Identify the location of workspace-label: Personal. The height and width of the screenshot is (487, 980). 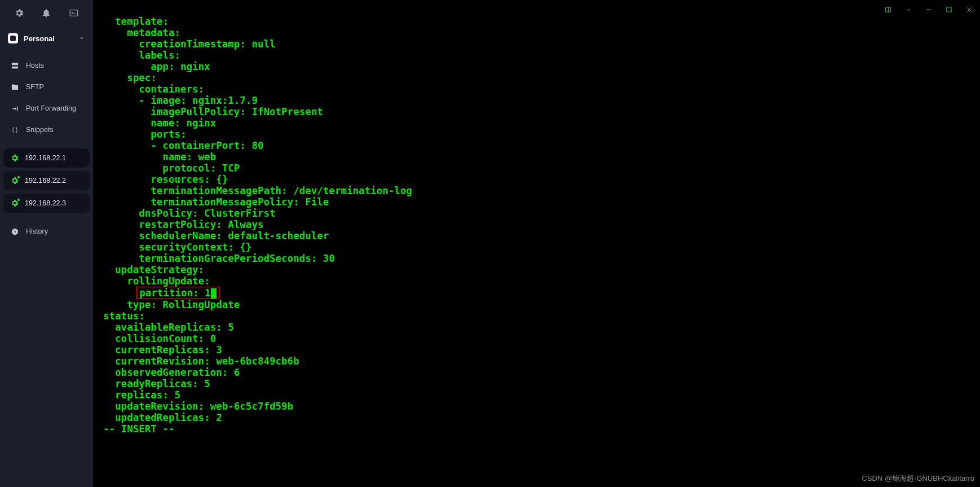
(39, 38).